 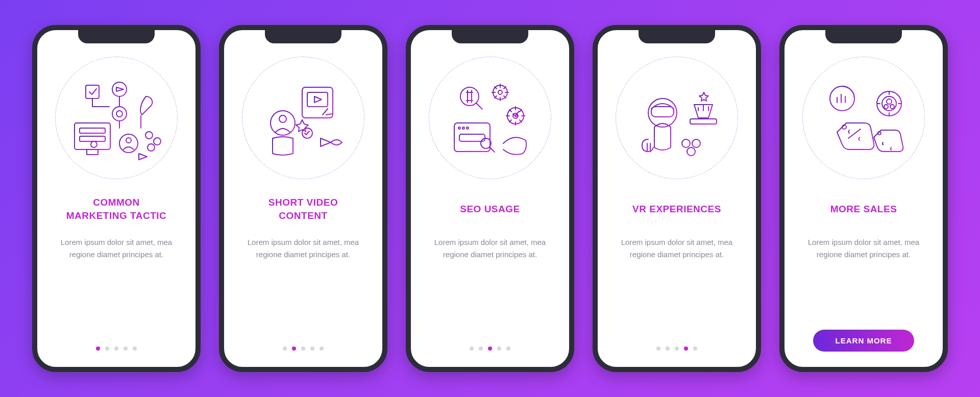 What do you see at coordinates (677, 209) in the screenshot?
I see `screen-title: VR EXPERIENCES` at bounding box center [677, 209].